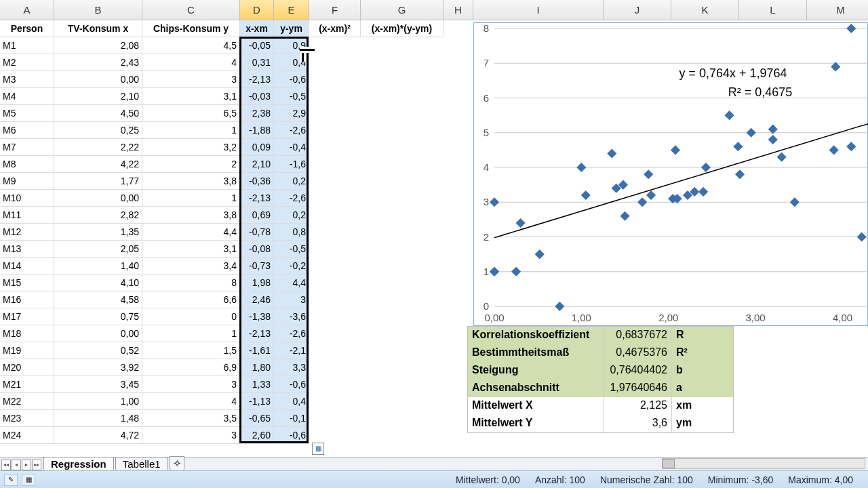  What do you see at coordinates (27, 80) in the screenshot?
I see `cell-person-3: M3` at bounding box center [27, 80].